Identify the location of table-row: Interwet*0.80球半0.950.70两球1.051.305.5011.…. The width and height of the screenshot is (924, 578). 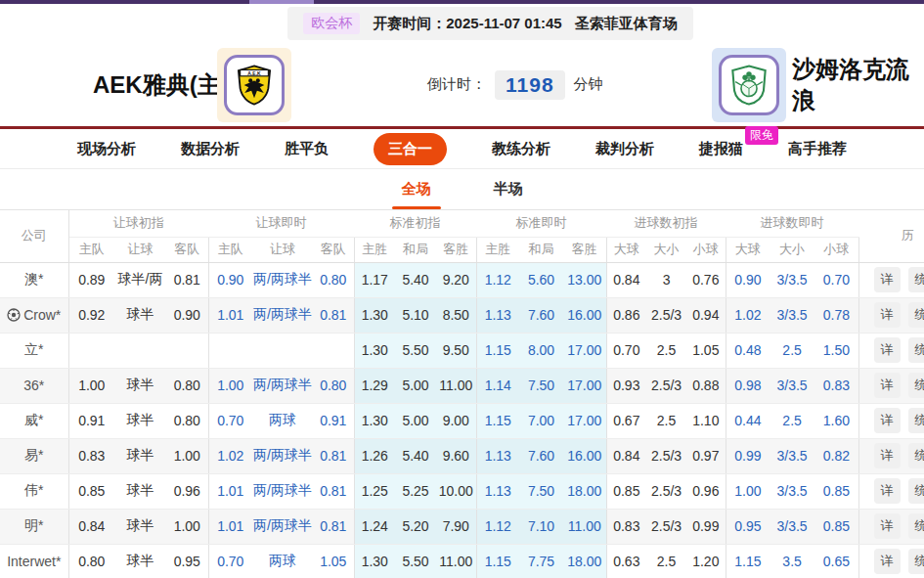
(462, 561).